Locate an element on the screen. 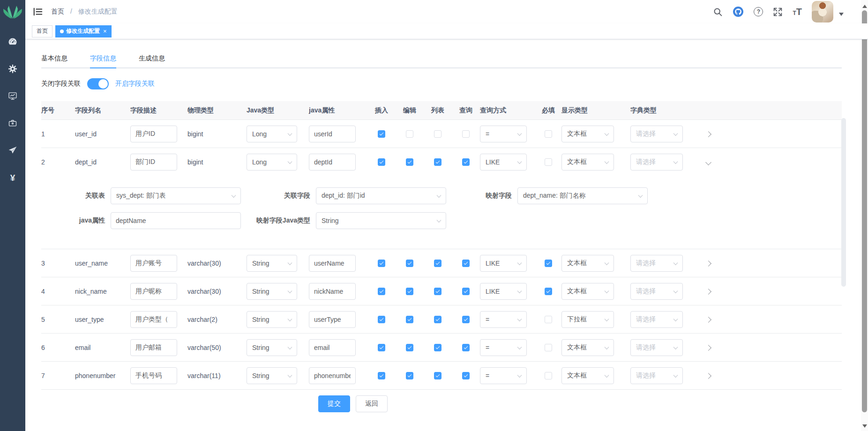  sidebar-item-monitor is located at coordinates (13, 96).